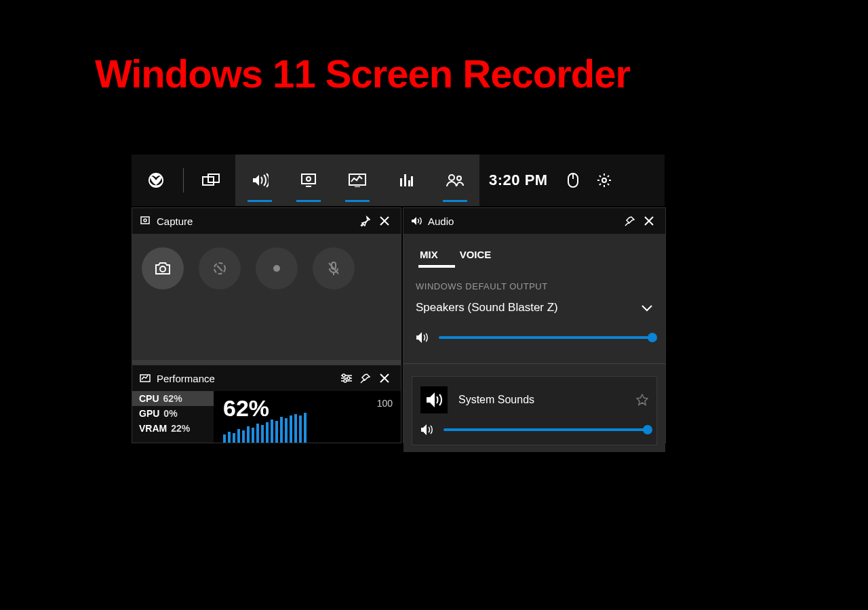 This screenshot has width=868, height=610. What do you see at coordinates (455, 180) in the screenshot?
I see `xbox-social-icon` at bounding box center [455, 180].